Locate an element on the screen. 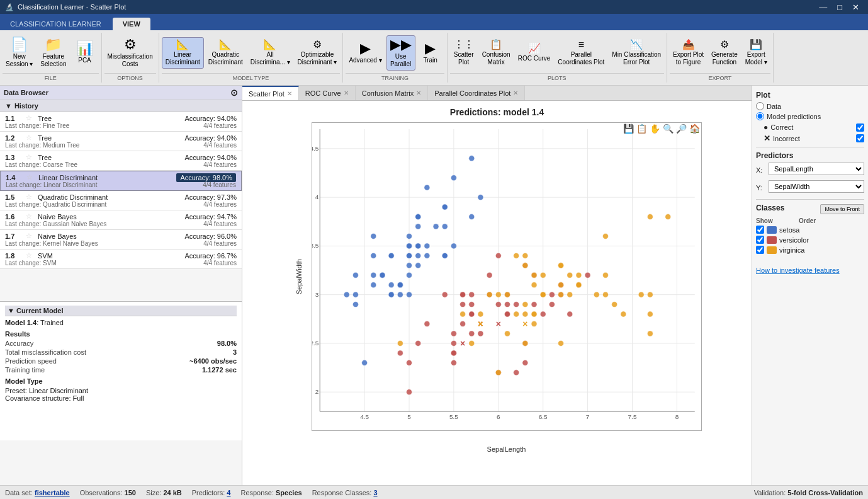 This screenshot has height=499, width=868. x-predictor-select: SepalLength SepalWidth PetalLength Petal… is located at coordinates (816, 169).